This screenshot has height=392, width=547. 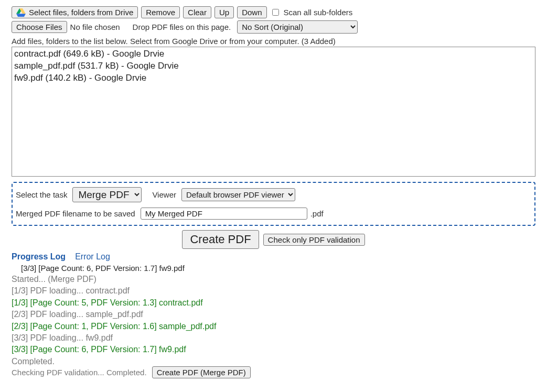 What do you see at coordinates (274, 204) in the screenshot?
I see `task-panel: Select the task Merge PDF Viewer Default…` at bounding box center [274, 204].